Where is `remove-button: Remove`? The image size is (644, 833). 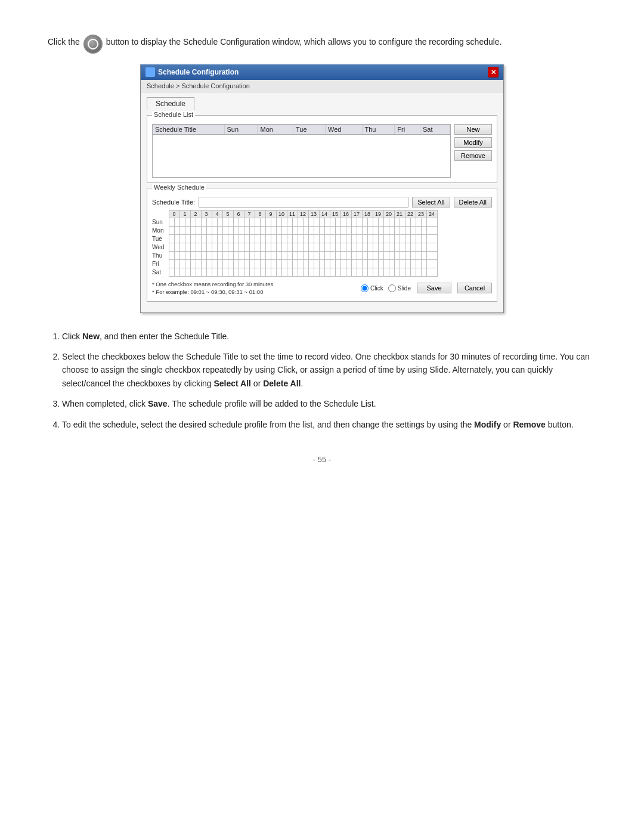 remove-button: Remove is located at coordinates (473, 156).